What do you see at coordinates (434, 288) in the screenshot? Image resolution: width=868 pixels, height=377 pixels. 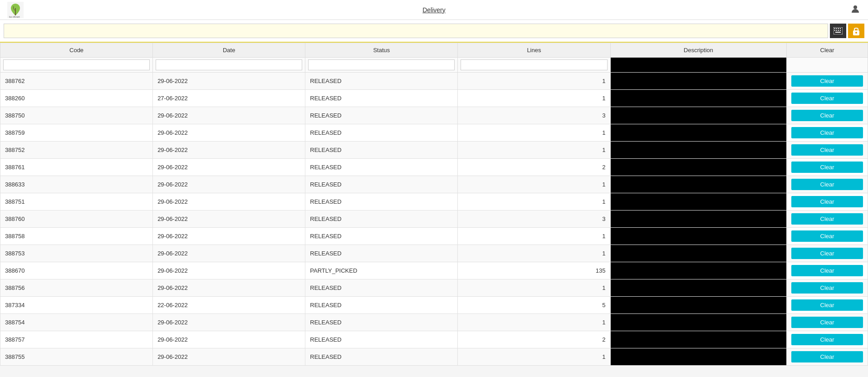 I see `table-row: 38875629-06-2022RELEASED1Clear` at bounding box center [434, 288].